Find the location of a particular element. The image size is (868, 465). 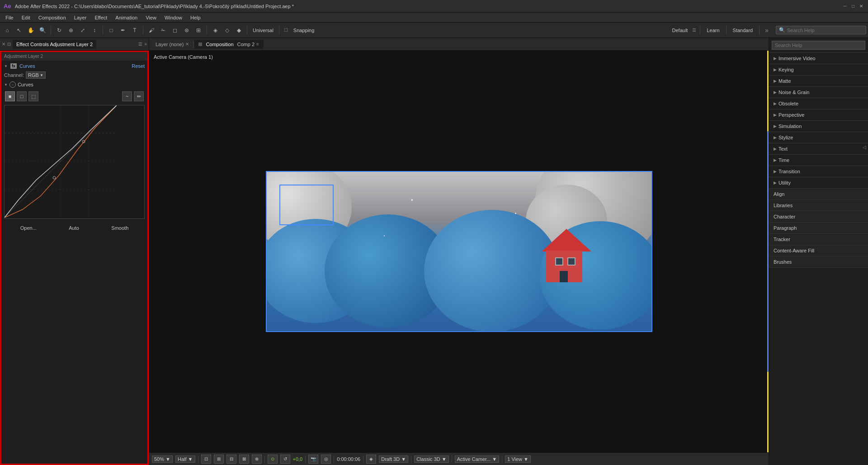

curves-svg is located at coordinates (61, 161).